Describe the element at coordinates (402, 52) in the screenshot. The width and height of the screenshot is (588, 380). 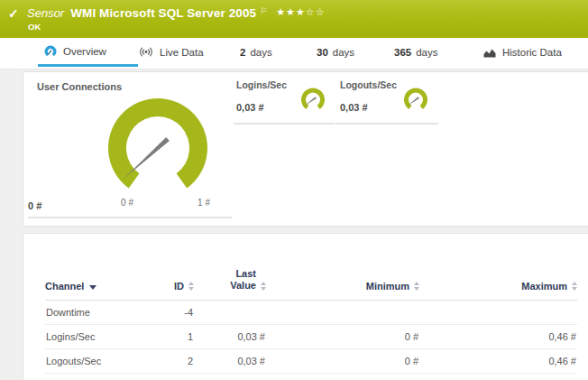
I see `tab-number: 365` at that location.